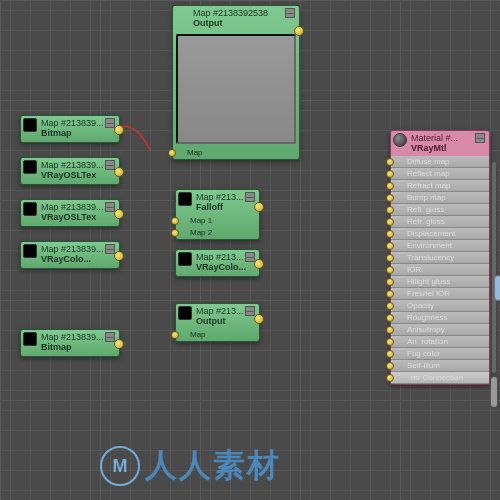 This screenshot has height=500, width=500. Describe the element at coordinates (70, 255) in the screenshot. I see `node-vraycolor: Map #213839...VRayColo...—` at that location.